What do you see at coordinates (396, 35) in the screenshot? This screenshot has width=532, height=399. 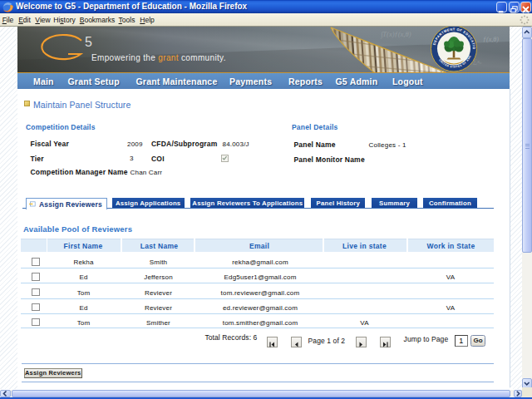 I see `svg-text: ∫T(x)ƒ(x,θ)` at bounding box center [396, 35].